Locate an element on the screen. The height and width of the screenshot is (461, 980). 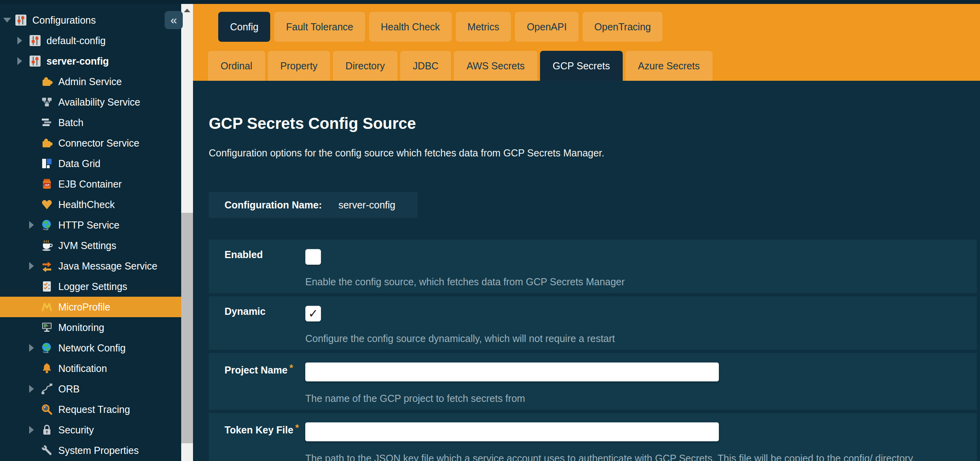
sidebar-item-java-message-service: Java Message Service is located at coordinates (91, 266).